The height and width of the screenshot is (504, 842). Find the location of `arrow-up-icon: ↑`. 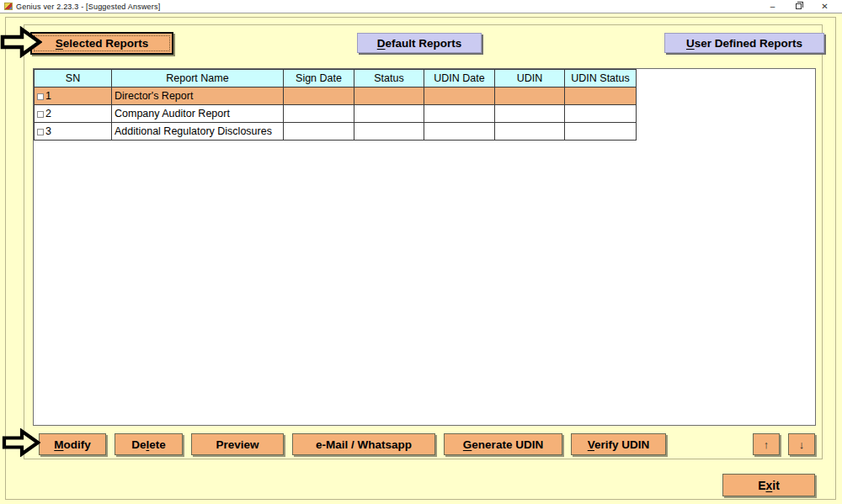

arrow-up-icon: ↑ is located at coordinates (766, 444).